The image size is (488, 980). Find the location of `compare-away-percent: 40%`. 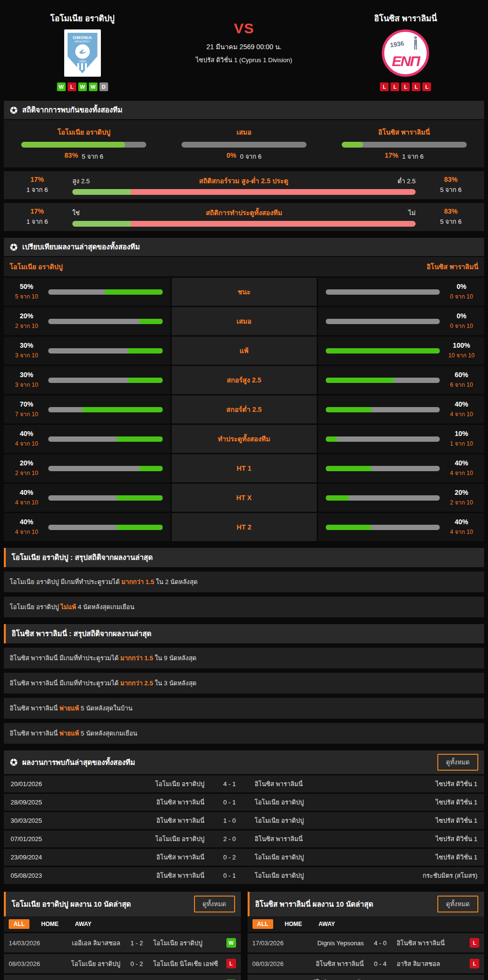

compare-away-percent: 40% is located at coordinates (461, 463).